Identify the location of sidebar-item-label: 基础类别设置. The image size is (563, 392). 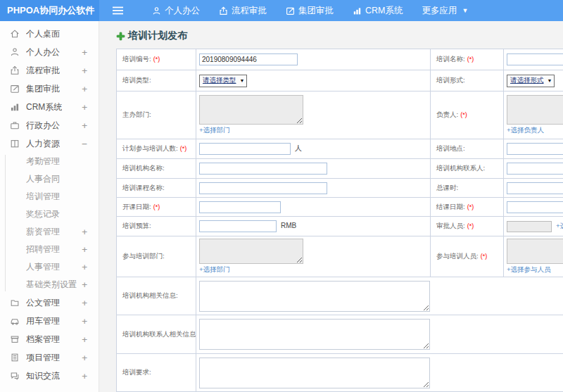
(51, 284).